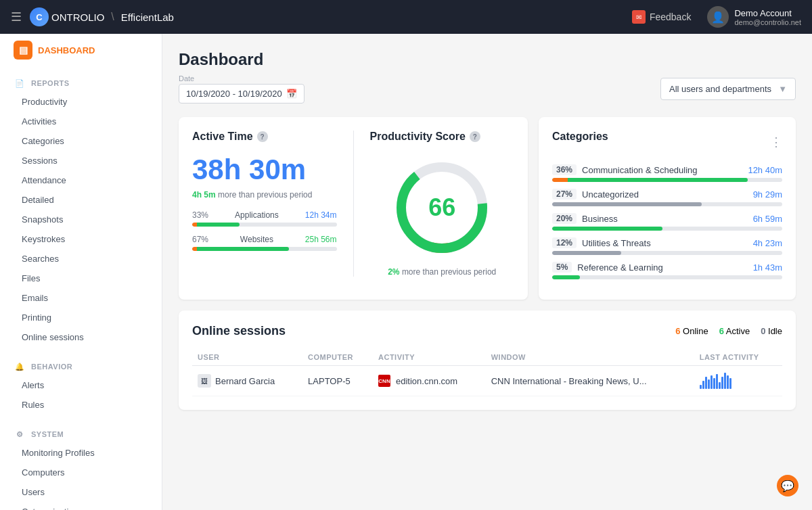 The height and width of the screenshot is (510, 812). What do you see at coordinates (239, 331) in the screenshot?
I see `sessions-title: Online sessions` at bounding box center [239, 331].